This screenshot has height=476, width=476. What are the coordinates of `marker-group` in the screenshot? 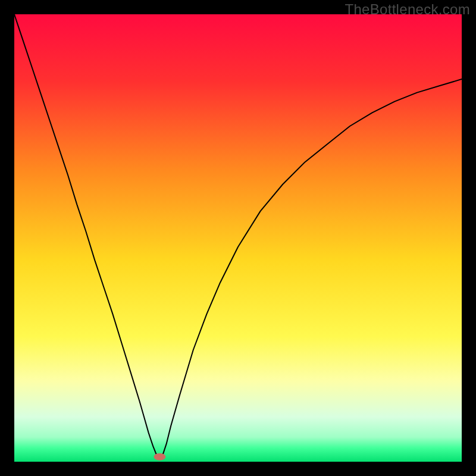 It's located at (159, 457).